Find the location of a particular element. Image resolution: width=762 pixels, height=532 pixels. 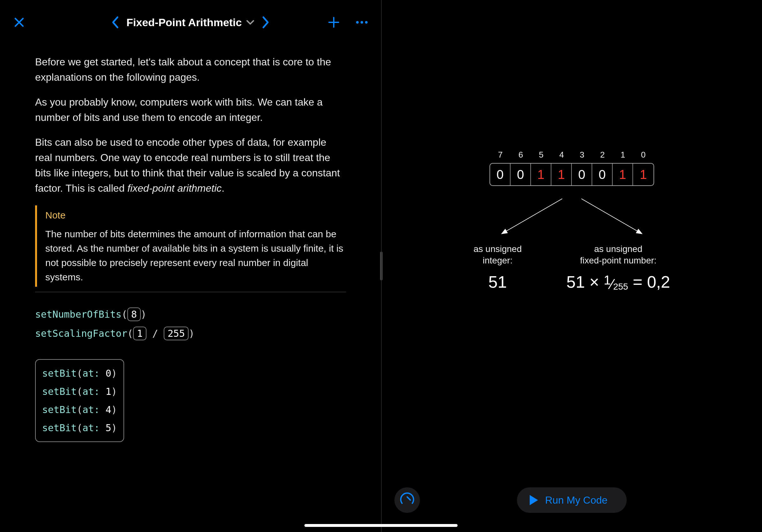

speedometer-icon is located at coordinates (407, 500).